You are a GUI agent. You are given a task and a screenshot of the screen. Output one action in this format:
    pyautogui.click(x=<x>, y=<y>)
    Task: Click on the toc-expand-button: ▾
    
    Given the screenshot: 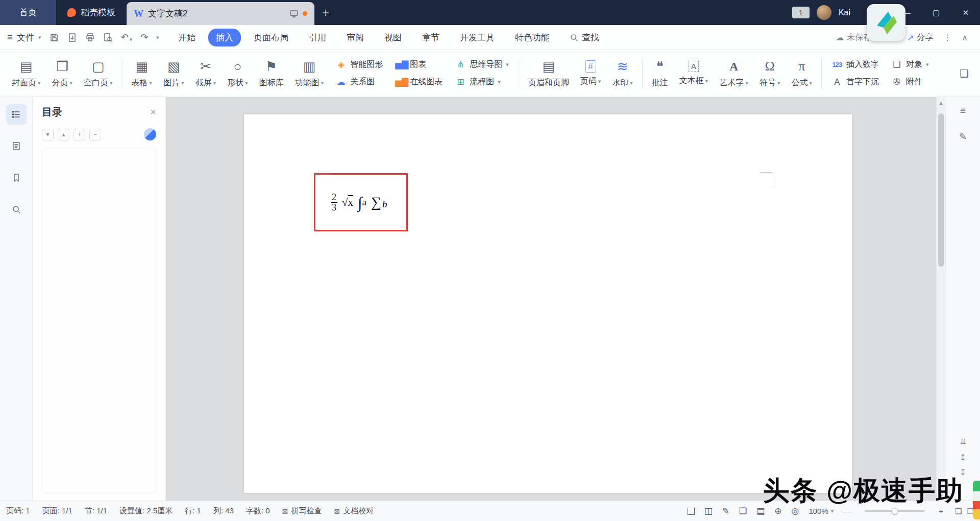 What is the action you would take?
    pyautogui.click(x=48, y=135)
    